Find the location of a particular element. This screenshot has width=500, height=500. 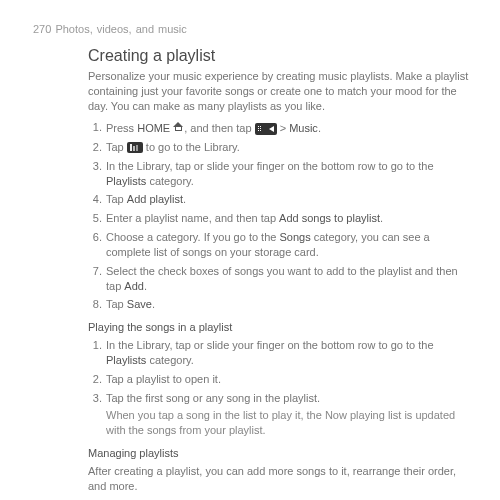

step: 8. Tap Save. is located at coordinates (279, 304).